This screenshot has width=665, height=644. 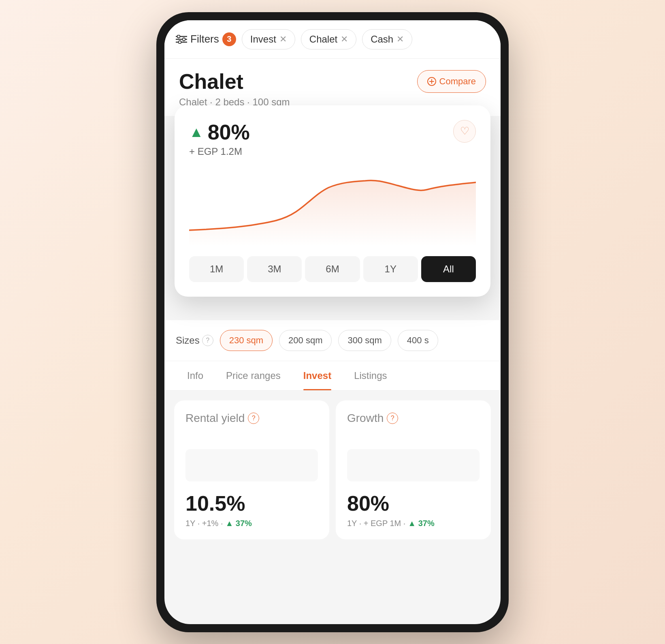 What do you see at coordinates (413, 470) in the screenshot?
I see `growth-card: Growth ? 80% 1Y · + EGP 1M · ▲ 37%` at bounding box center [413, 470].